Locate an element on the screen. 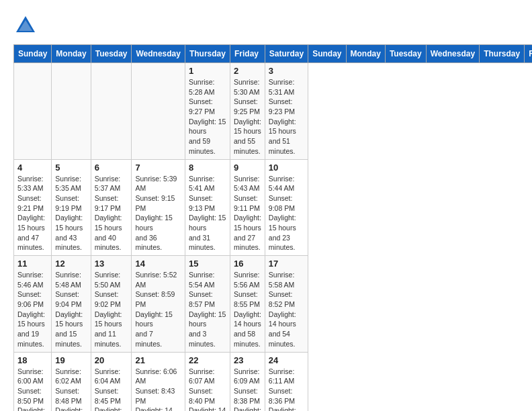 The height and width of the screenshot is (411, 532). day-number: 17 is located at coordinates (286, 263).